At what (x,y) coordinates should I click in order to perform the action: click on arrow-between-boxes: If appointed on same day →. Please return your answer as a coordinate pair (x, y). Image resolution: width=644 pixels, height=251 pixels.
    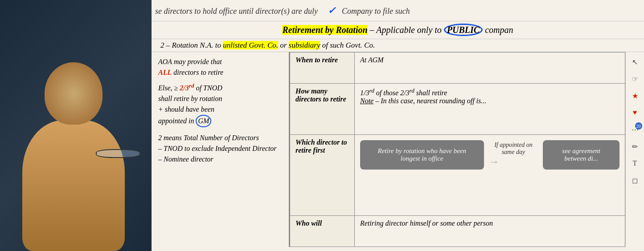
    Looking at the image, I should click on (513, 155).